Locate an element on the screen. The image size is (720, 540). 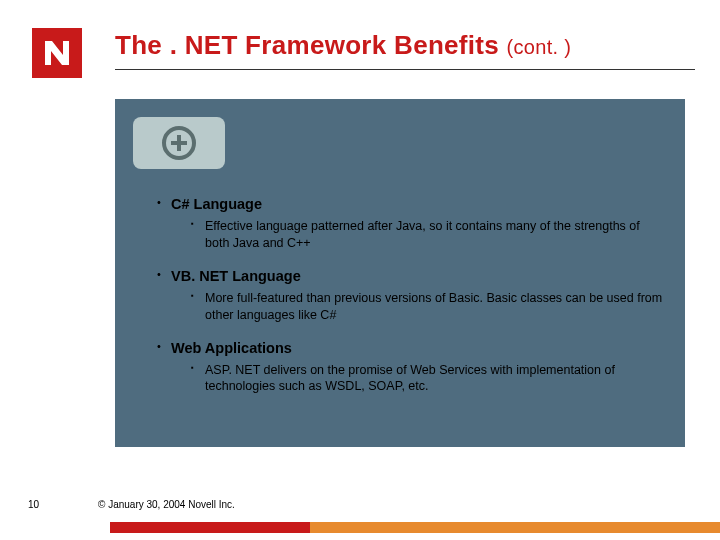
benefit-indicator is located at coordinates (179, 143).